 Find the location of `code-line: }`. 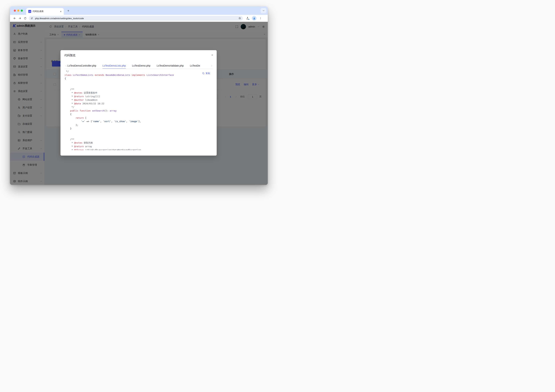

code-line: } is located at coordinates (139, 129).